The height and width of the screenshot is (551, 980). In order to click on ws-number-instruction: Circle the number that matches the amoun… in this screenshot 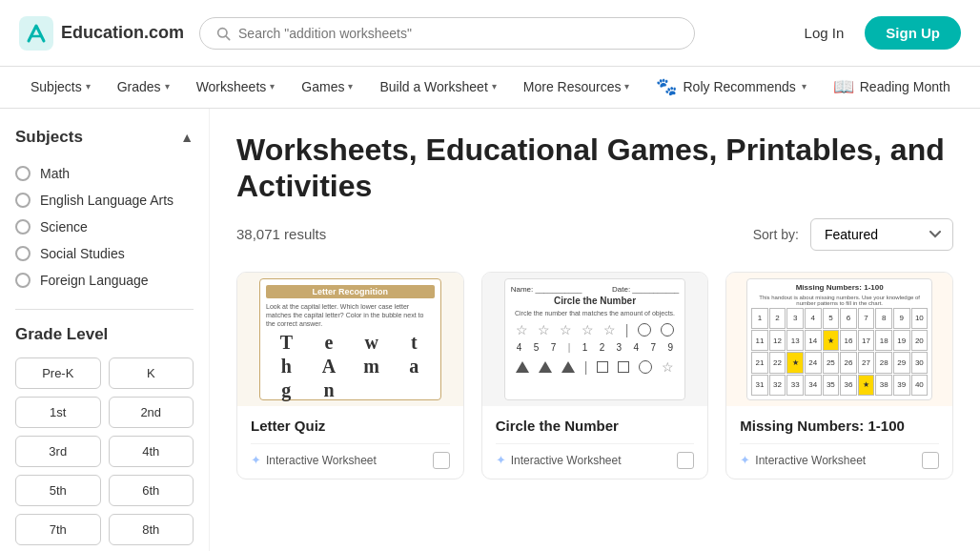, I will do `click(595, 313)`.